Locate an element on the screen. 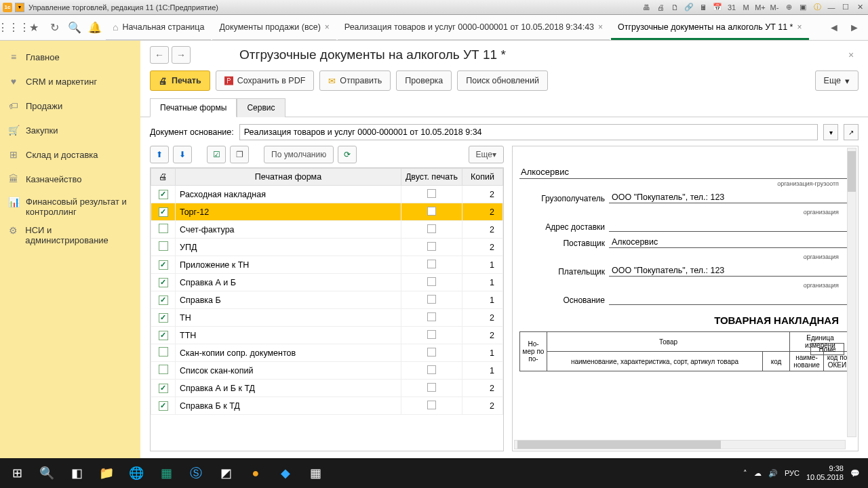  history-icon: ↻ is located at coordinates (54, 28).